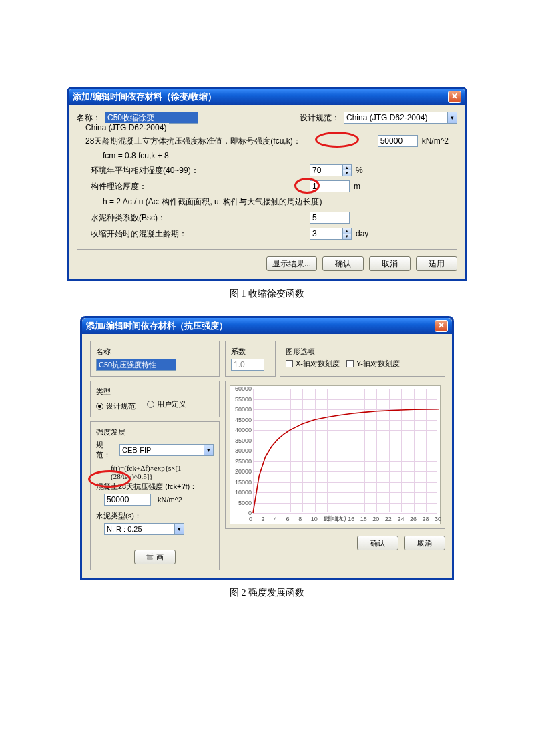 This screenshot has width=534, height=756. I want to click on bsc-input: 5, so click(330, 218).